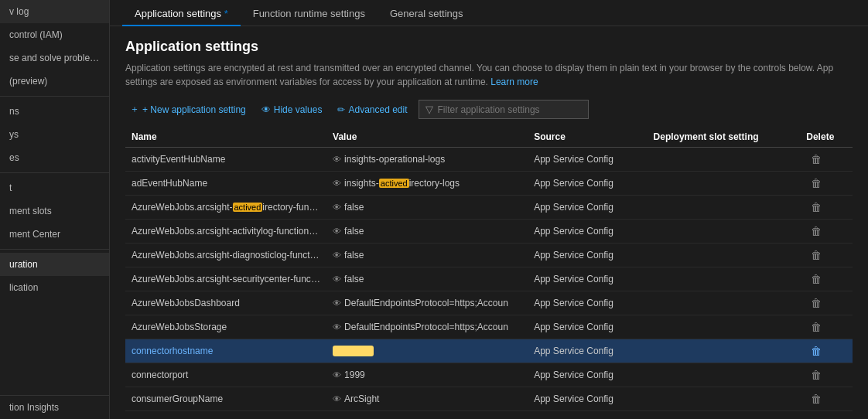 Image resolution: width=868 pixels, height=419 pixels. Describe the element at coordinates (427, 328) in the screenshot. I see `setting-value: 👁 DefaultEndpointsProtocol=https;Accoun` at that location.